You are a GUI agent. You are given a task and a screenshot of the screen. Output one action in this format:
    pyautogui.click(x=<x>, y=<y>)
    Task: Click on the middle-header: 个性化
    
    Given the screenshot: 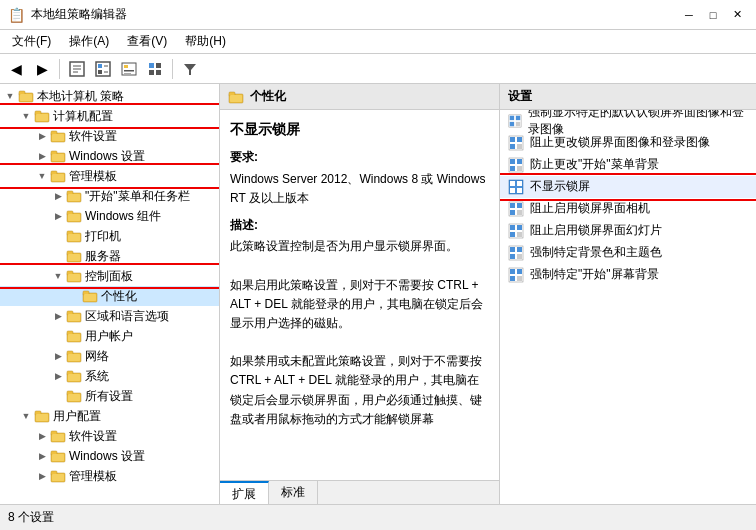 What is the action you would take?
    pyautogui.click(x=360, y=97)
    